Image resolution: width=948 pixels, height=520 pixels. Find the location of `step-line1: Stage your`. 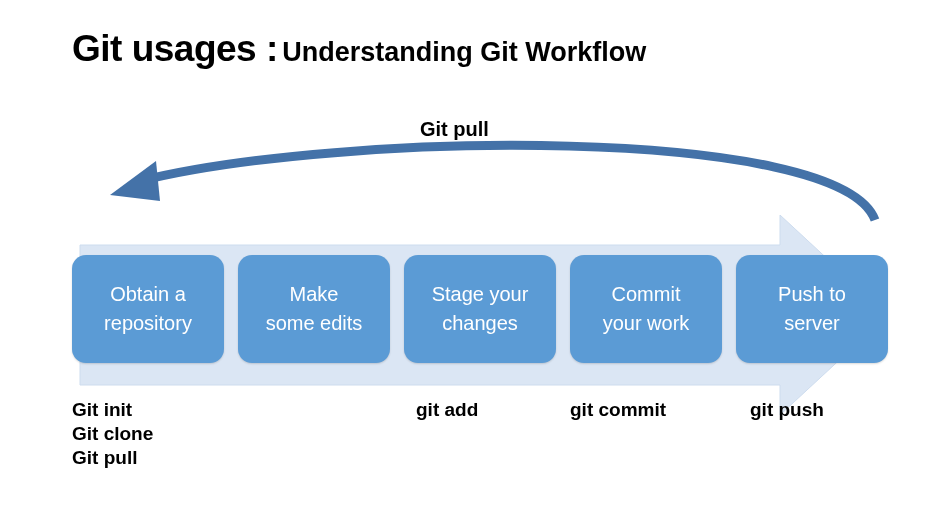

step-line1: Stage your is located at coordinates (480, 294).